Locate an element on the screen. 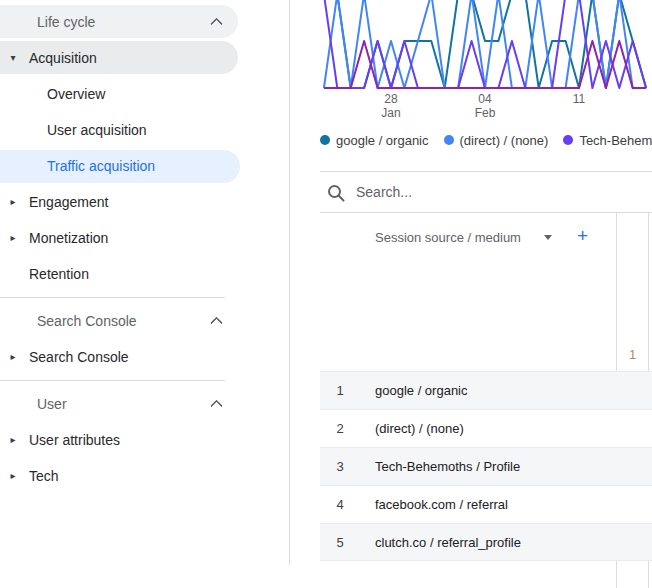 The image size is (652, 588). chart-x-axis: 28Jan04Feb11 is located at coordinates (326, 108).